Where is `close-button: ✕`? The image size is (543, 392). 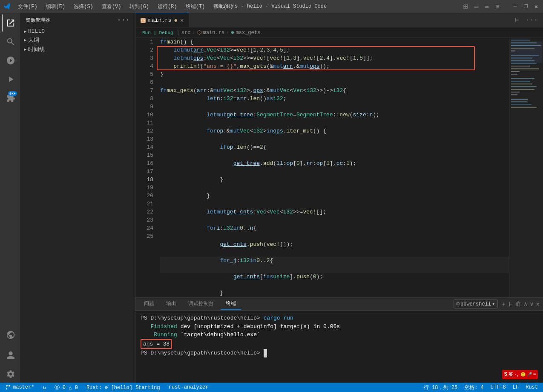 close-button: ✕ is located at coordinates (536, 7).